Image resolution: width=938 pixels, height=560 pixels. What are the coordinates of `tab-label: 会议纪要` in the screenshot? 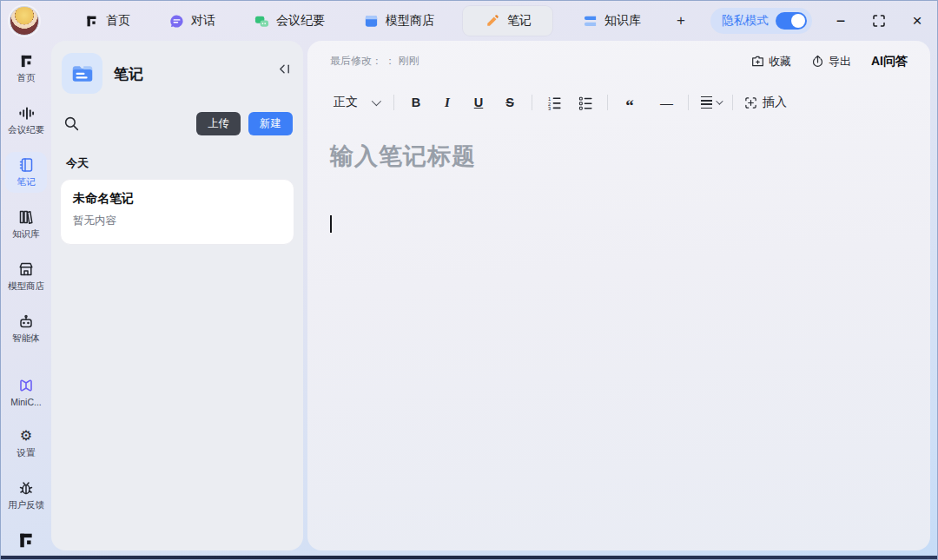 It's located at (301, 21).